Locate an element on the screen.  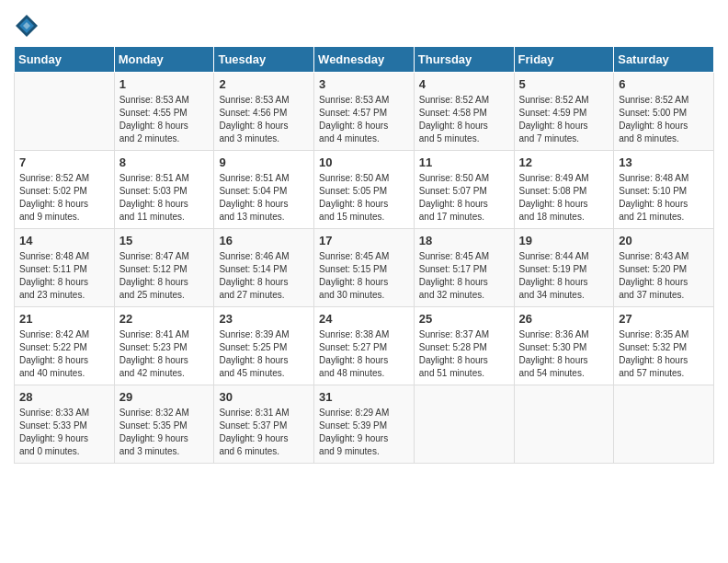
cell-date-number: 15 is located at coordinates (165, 241).